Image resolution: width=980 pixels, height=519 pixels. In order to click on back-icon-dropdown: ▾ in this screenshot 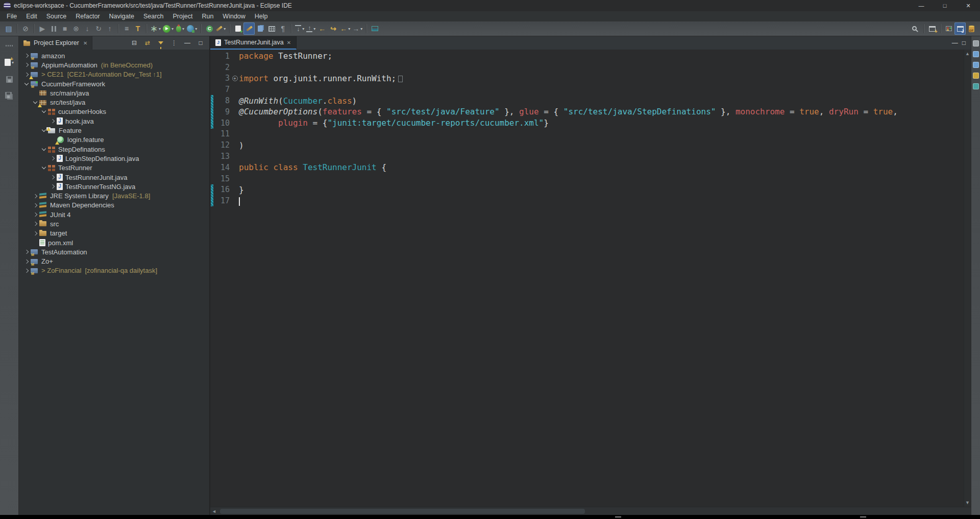, I will do `click(349, 29)`.